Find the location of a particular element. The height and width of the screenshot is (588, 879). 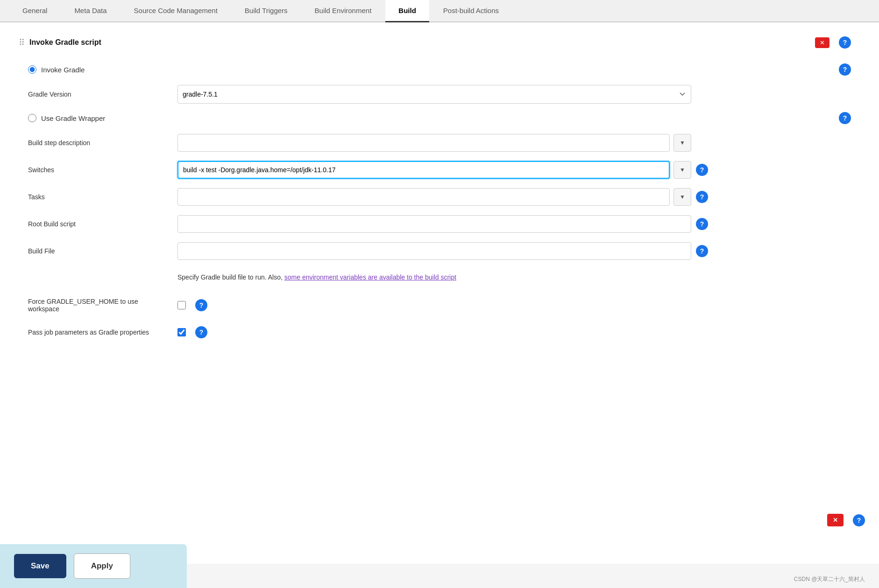

invoke-gradle-radio-row: Invoke Gradle ? is located at coordinates (440, 70).